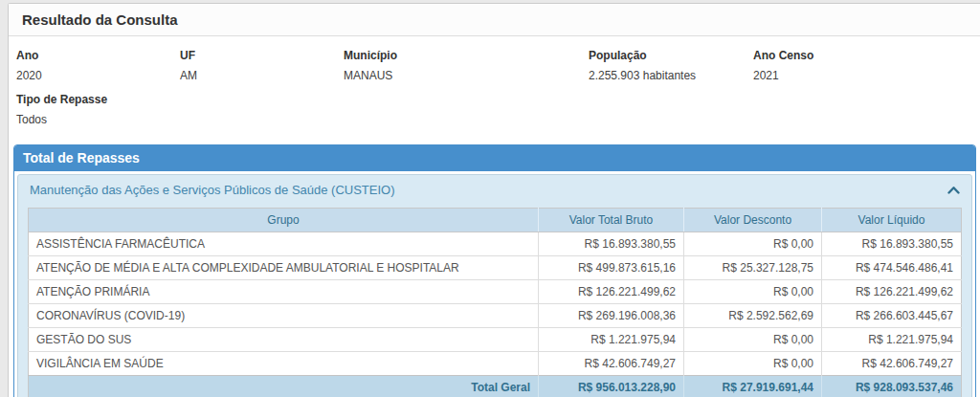 The width and height of the screenshot is (980, 397). What do you see at coordinates (612, 386) in the screenshot?
I see `total-bruto: R$ 956.013.228,90` at bounding box center [612, 386].